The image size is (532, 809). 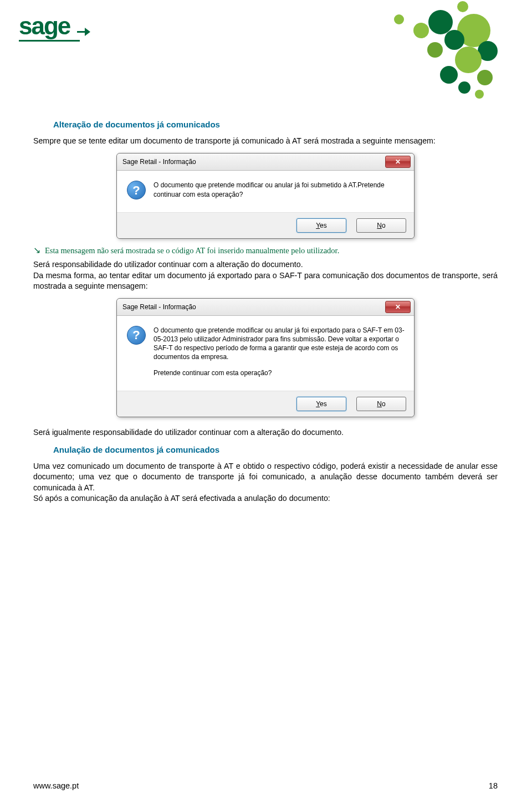 What do you see at coordinates (279, 344) in the screenshot?
I see `dialog2-message-1: O documento que pretende modificar ou an…` at bounding box center [279, 344].